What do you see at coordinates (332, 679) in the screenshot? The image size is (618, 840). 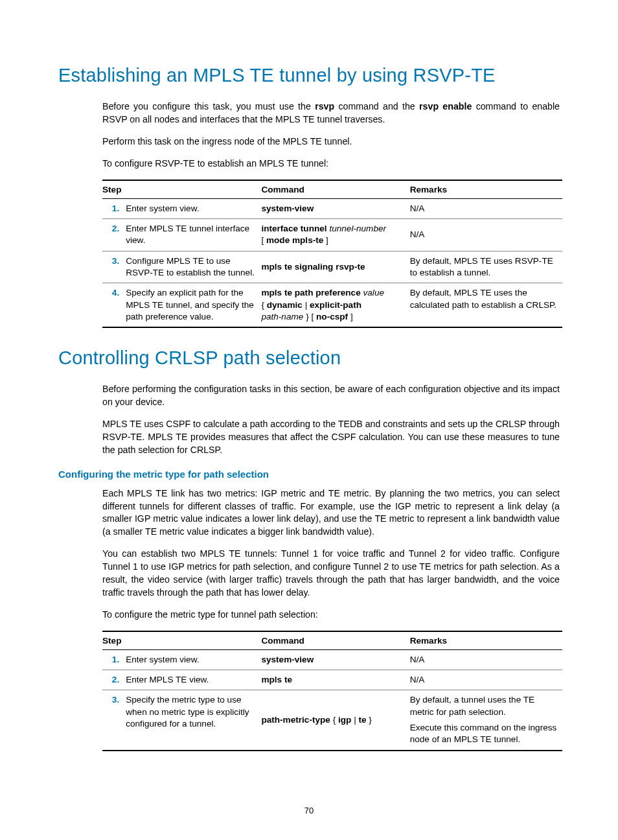 I see `table-row: 2. Enter MPLS TE view. mpls te N/A` at bounding box center [332, 679].